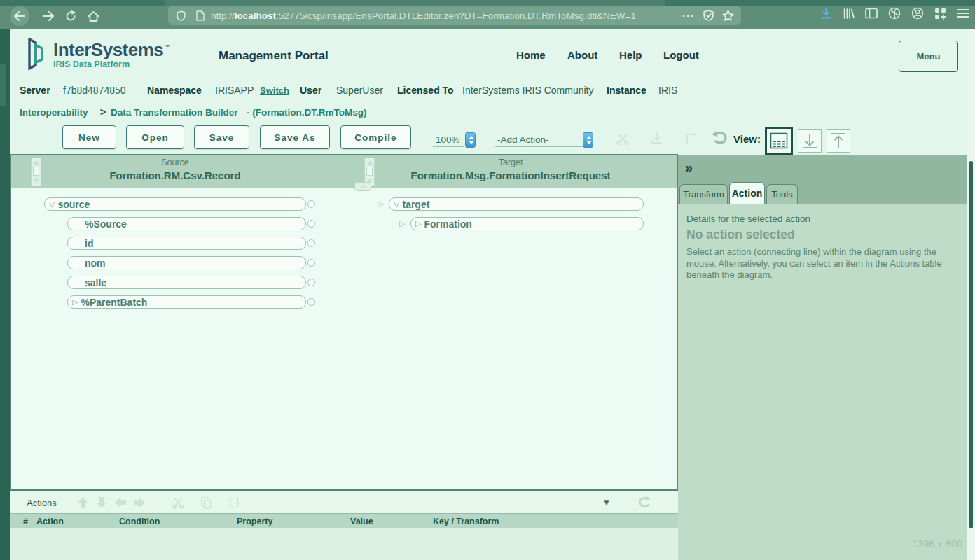 Image resolution: width=975 pixels, height=560 pixels. Describe the element at coordinates (810, 141) in the screenshot. I see `arrow-down-icon` at that location.